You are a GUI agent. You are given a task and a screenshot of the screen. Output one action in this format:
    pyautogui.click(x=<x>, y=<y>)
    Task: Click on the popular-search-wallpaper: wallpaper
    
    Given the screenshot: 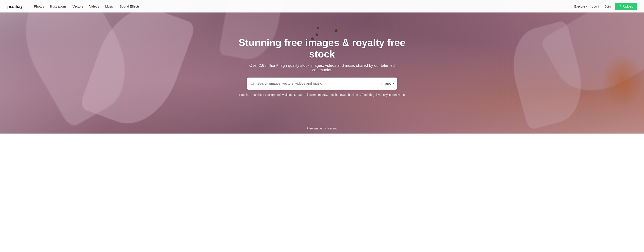 What is the action you would take?
    pyautogui.click(x=288, y=95)
    